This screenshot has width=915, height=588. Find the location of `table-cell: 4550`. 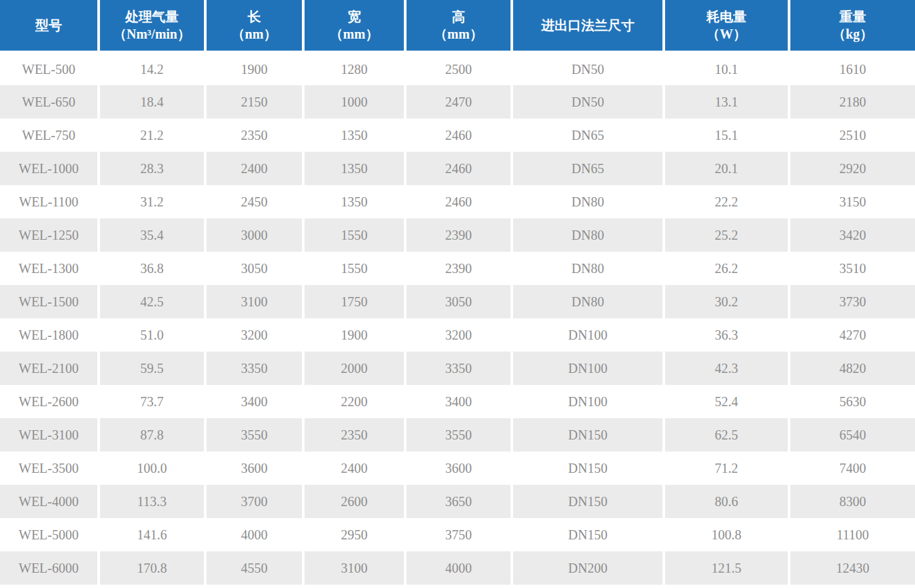

table-cell: 4550 is located at coordinates (255, 568).